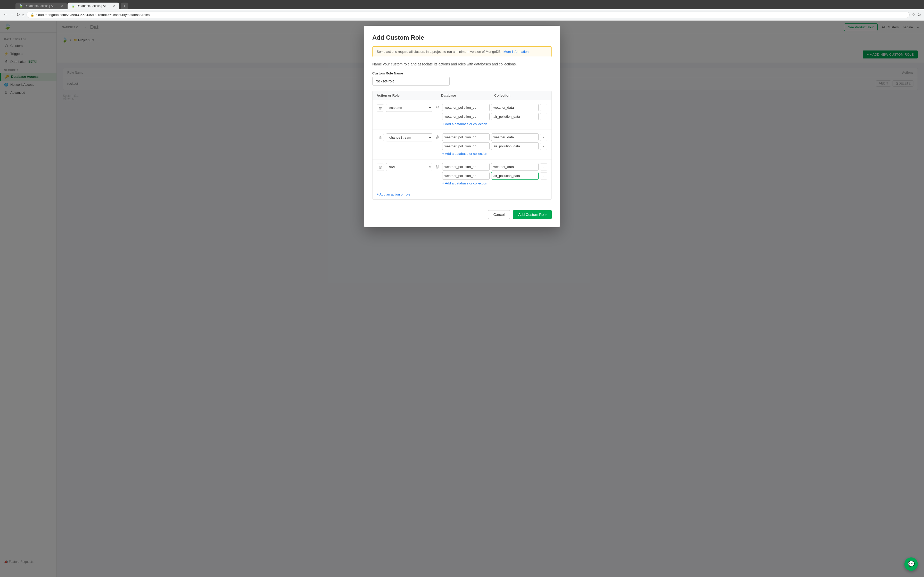 The image size is (924, 577). Describe the element at coordinates (409, 108) in the screenshot. I see `action-select-0: collStats` at that location.